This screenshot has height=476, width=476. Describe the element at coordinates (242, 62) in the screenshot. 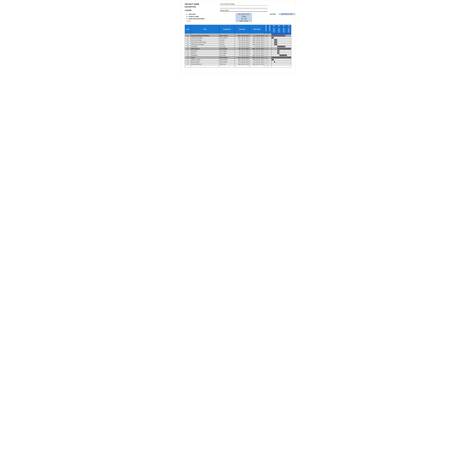

I see `cell-start-date: Thu, Jan 05, 2012` at that location.